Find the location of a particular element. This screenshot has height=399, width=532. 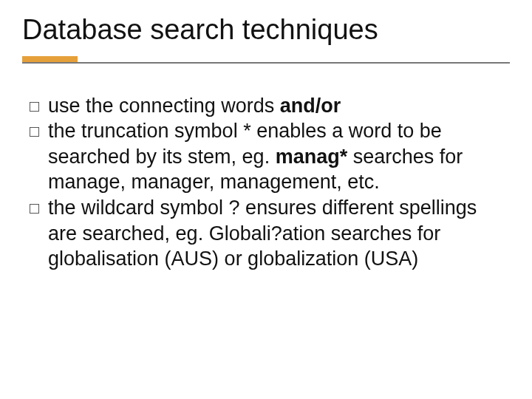

title-rule is located at coordinates (266, 60).